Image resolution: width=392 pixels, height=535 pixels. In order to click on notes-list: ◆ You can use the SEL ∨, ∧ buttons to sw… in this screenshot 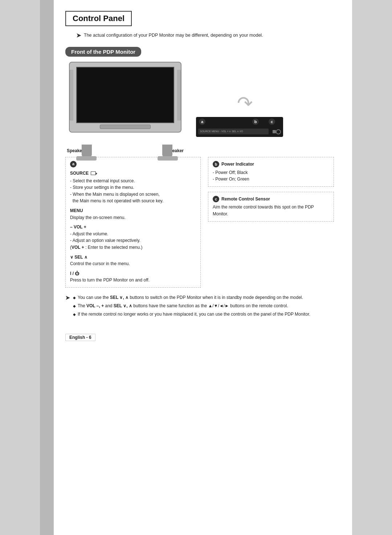, I will do `click(192, 307)`.